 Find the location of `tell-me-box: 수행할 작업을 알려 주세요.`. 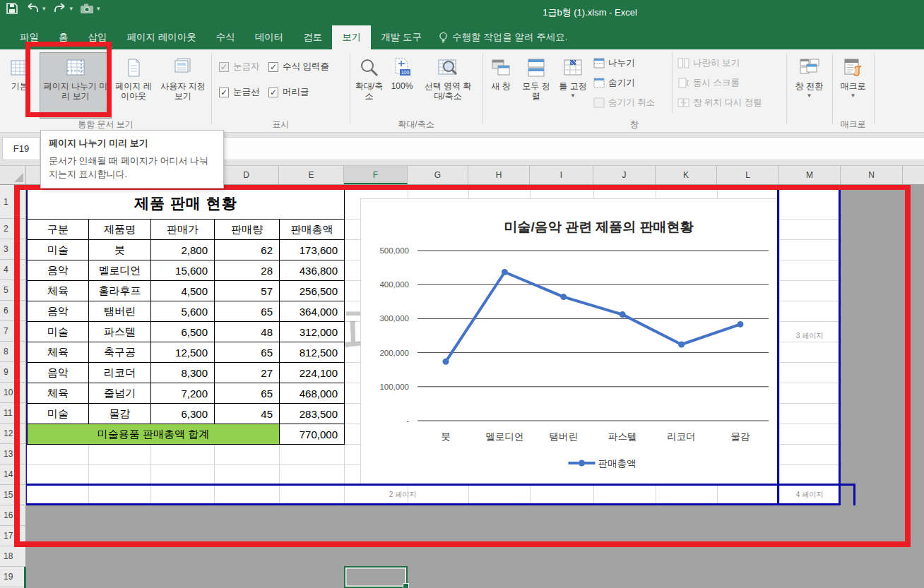

tell-me-box: 수행할 작업을 알려 주세요. is located at coordinates (503, 37).